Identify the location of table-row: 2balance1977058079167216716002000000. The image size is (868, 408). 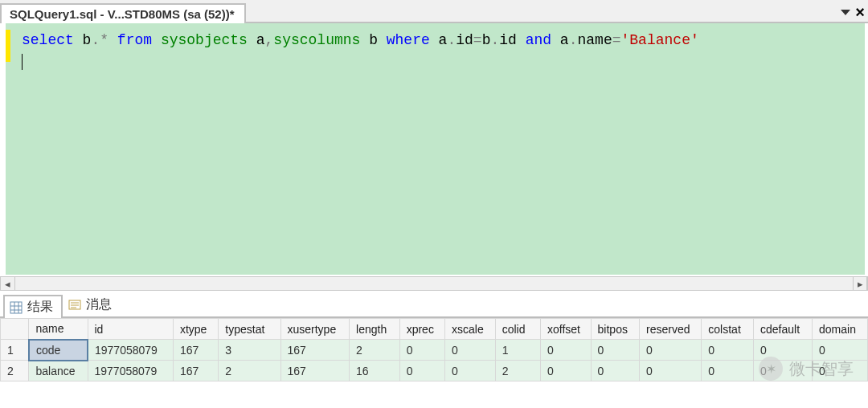
(434, 371).